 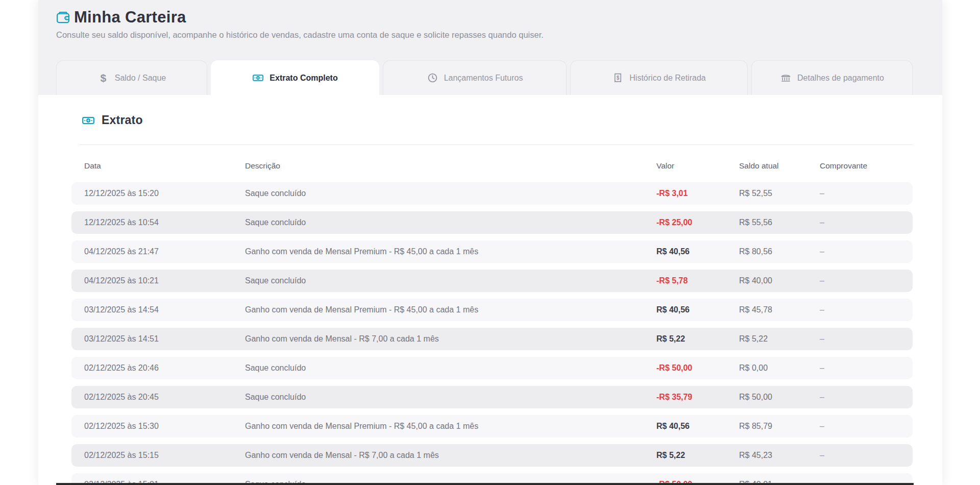 I want to click on page-title: Minha Carteira, so click(x=130, y=17).